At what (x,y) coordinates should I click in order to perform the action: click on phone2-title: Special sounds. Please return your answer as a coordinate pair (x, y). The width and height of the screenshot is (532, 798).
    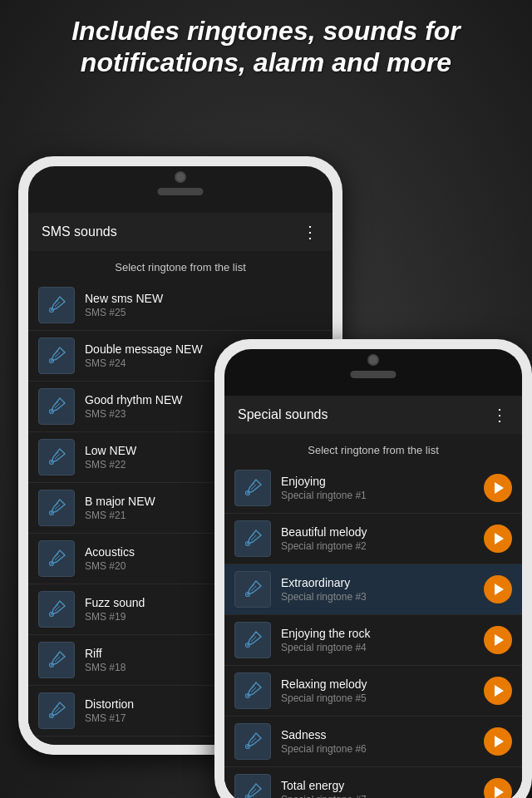
    Looking at the image, I should click on (283, 415).